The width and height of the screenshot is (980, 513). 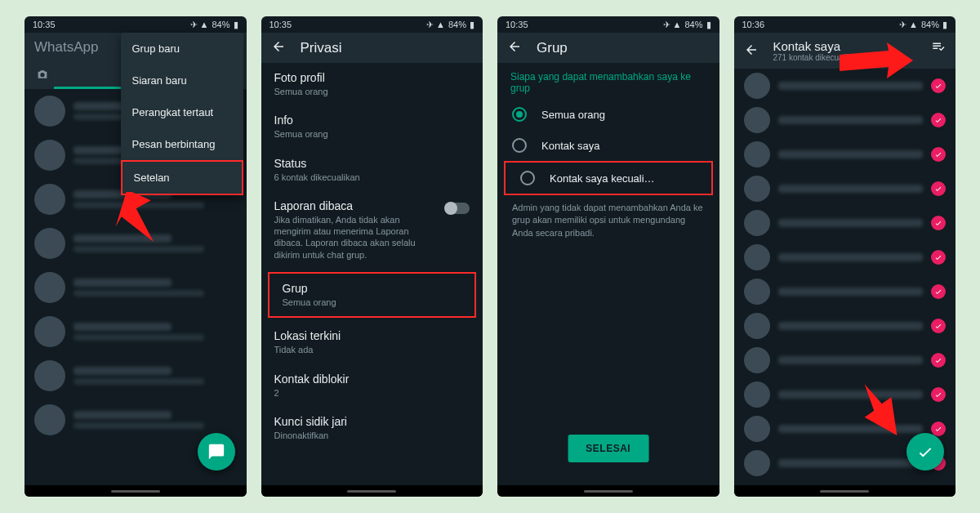 I want to click on item-fingerprint: Kunci sidik jari Dinonaktifkan, so click(x=372, y=428).